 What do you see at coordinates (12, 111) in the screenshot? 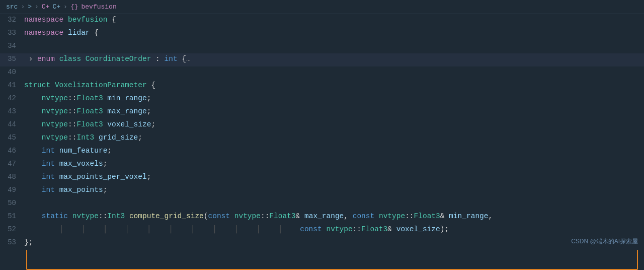
I see `line-num-43: 43` at bounding box center [12, 111].